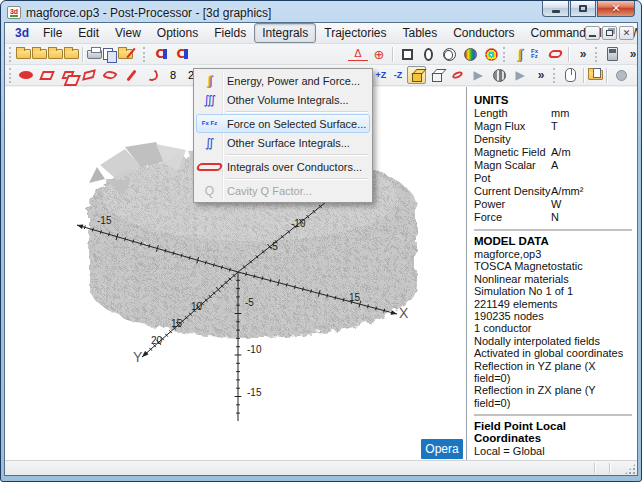 This screenshot has height=482, width=642. I want to click on volume-integral-icon: ∭, so click(210, 100).